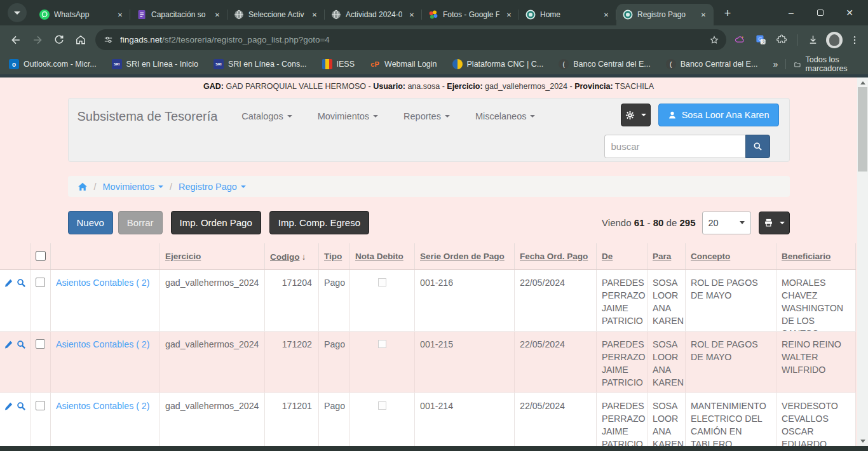 Image resolution: width=868 pixels, height=451 pixels. Describe the element at coordinates (212, 257) in the screenshot. I see `header-cell-3: Ejercicio` at that location.